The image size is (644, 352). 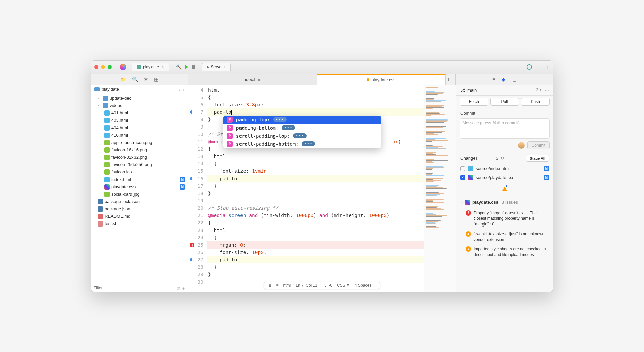 What do you see at coordinates (504, 202) in the screenshot?
I see `issues-header: ⌄ playdate.css 3 issues` at bounding box center [504, 202].